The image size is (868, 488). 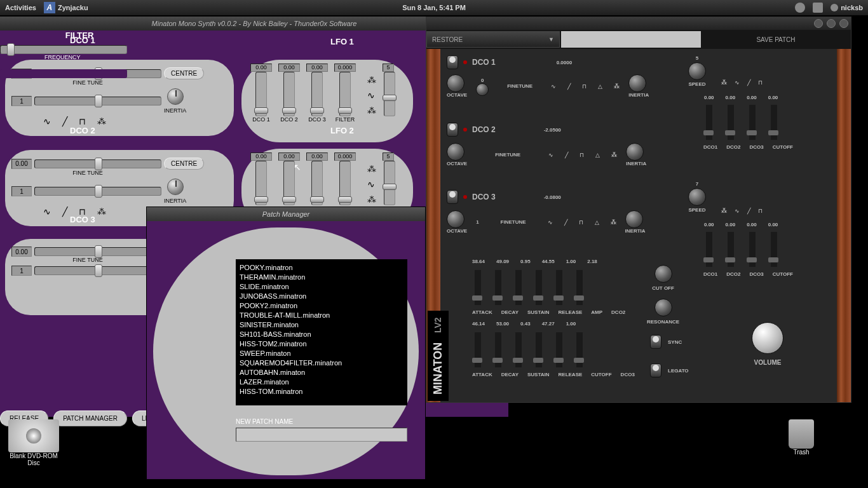 What do you see at coordinates (844, 24) in the screenshot?
I see `close-icon` at bounding box center [844, 24].